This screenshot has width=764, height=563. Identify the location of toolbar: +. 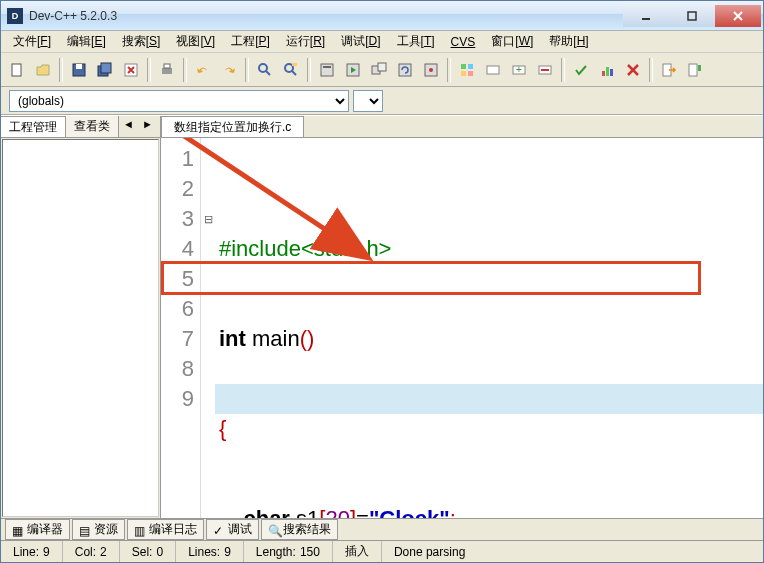
(382, 70).